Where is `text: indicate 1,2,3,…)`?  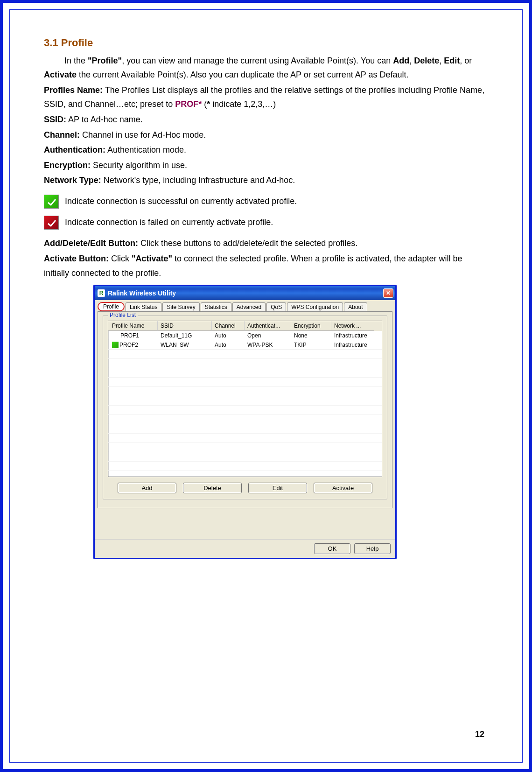
text: indicate 1,2,3,…) is located at coordinates (243, 104).